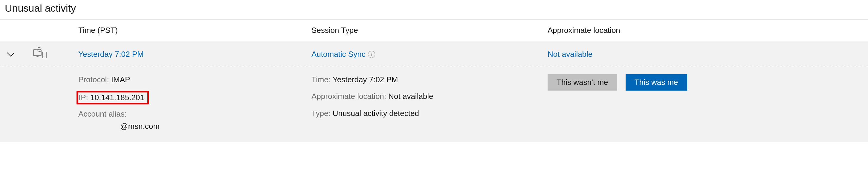 The image size is (868, 174). What do you see at coordinates (434, 30) in the screenshot?
I see `table-header-row: Time (PST) Session Type Approximate loca…` at bounding box center [434, 30].